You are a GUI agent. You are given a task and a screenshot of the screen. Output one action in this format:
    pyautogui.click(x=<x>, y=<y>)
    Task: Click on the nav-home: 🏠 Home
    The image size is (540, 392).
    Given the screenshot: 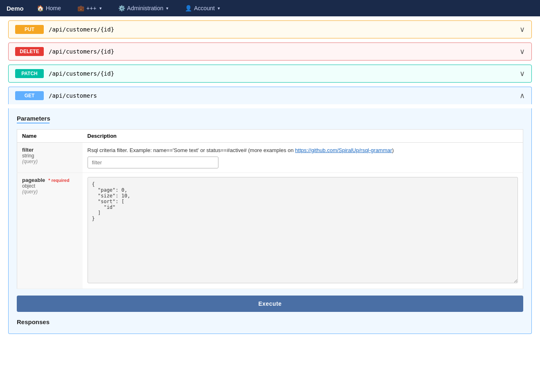 What is the action you would take?
    pyautogui.click(x=49, y=8)
    